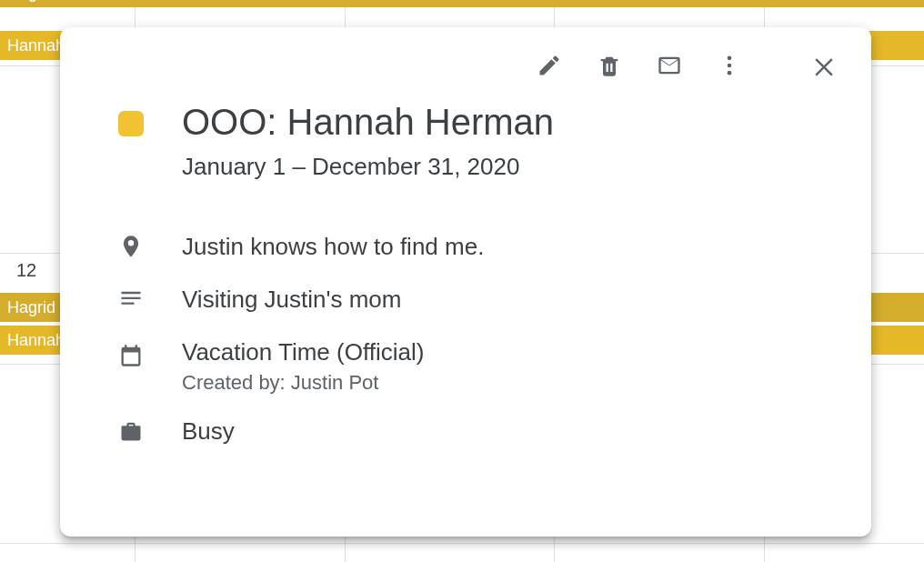  I want to click on event-color-chip, so click(131, 124).